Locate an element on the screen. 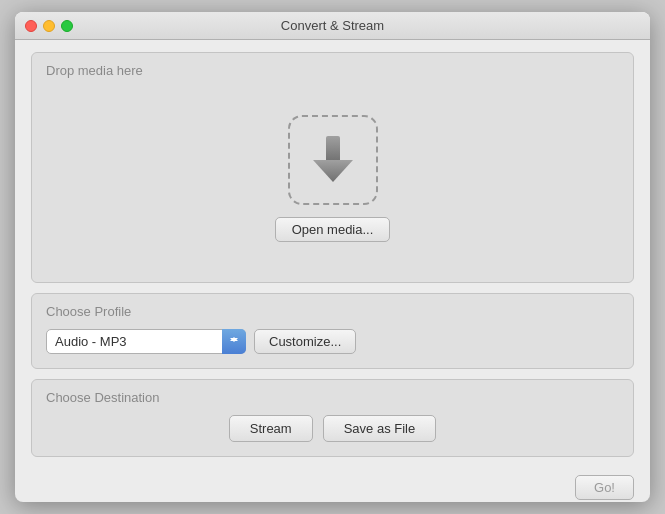  traffic-lights is located at coordinates (49, 26).